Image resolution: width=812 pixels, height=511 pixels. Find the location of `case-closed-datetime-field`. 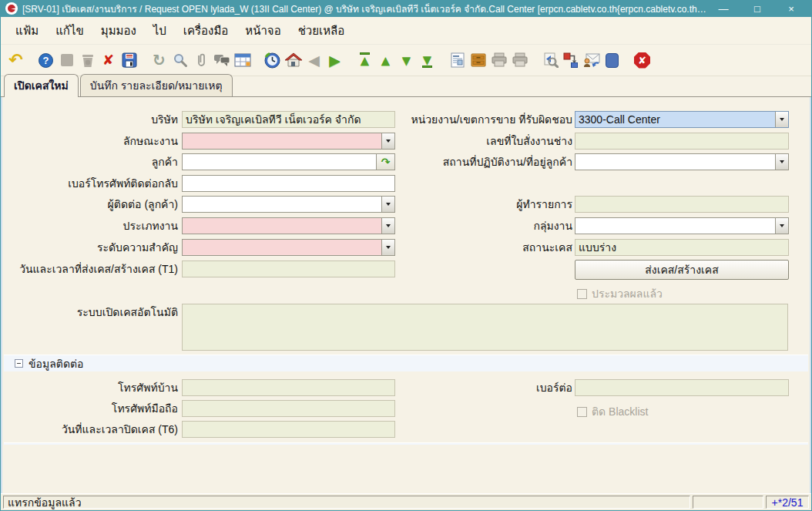

case-closed-datetime-field is located at coordinates (288, 429).